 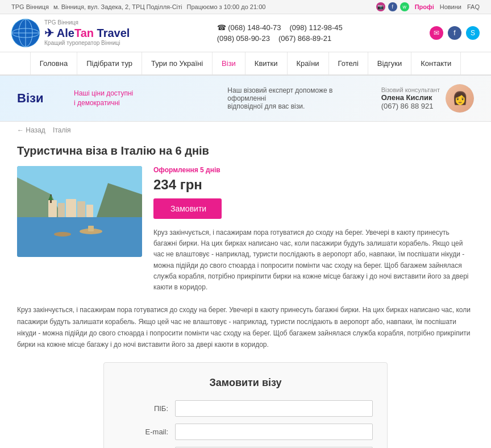 I want to click on logo-sub: Кращий туроператор Вінниці, so click(x=87, y=43).